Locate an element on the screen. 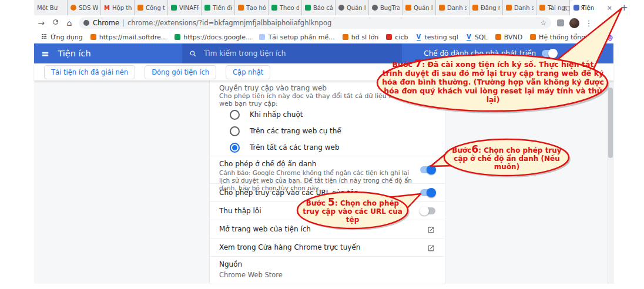 Image resolution: width=644 pixels, height=289 pixels. tab: Báo cá is located at coordinates (318, 8).